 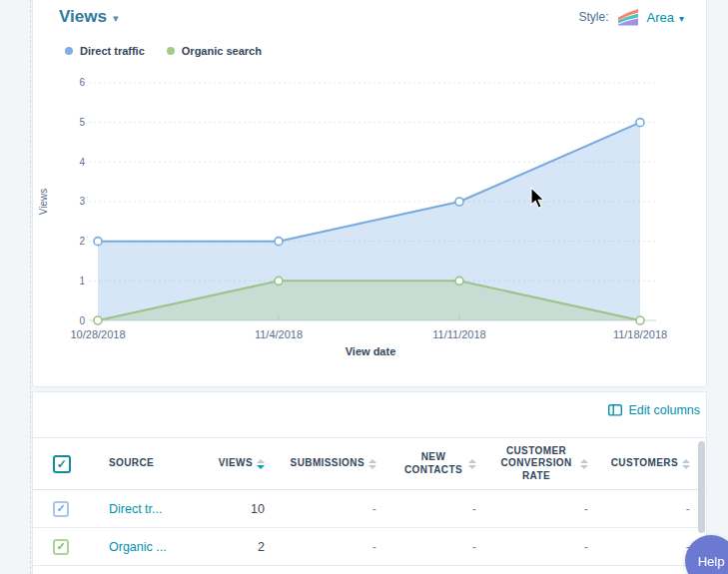 What do you see at coordinates (628, 18) in the screenshot?
I see `area-style-icon` at bounding box center [628, 18].